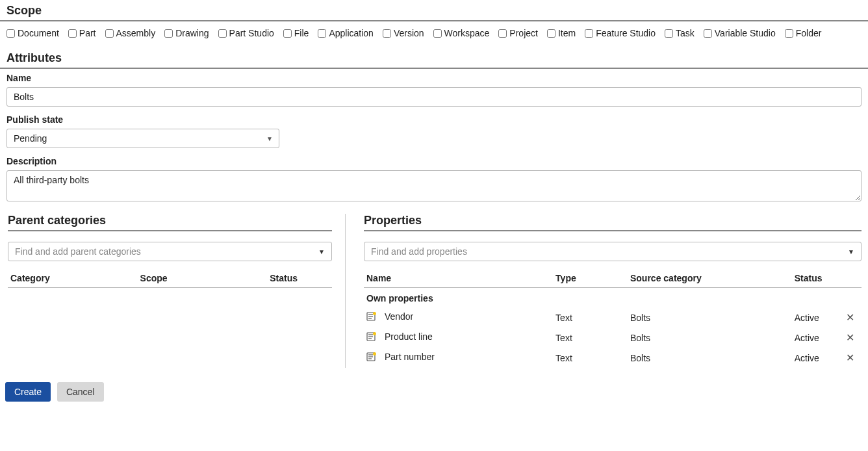 The width and height of the screenshot is (868, 451). I want to click on scope-item-variablestudio: Variable Studio, so click(739, 33).